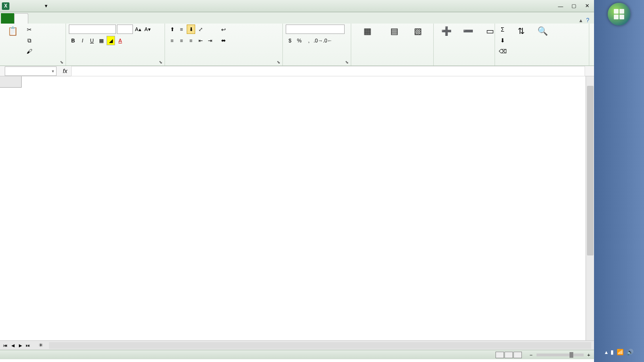  What do you see at coordinates (561, 6) in the screenshot?
I see `minimize-button: —` at bounding box center [561, 6].